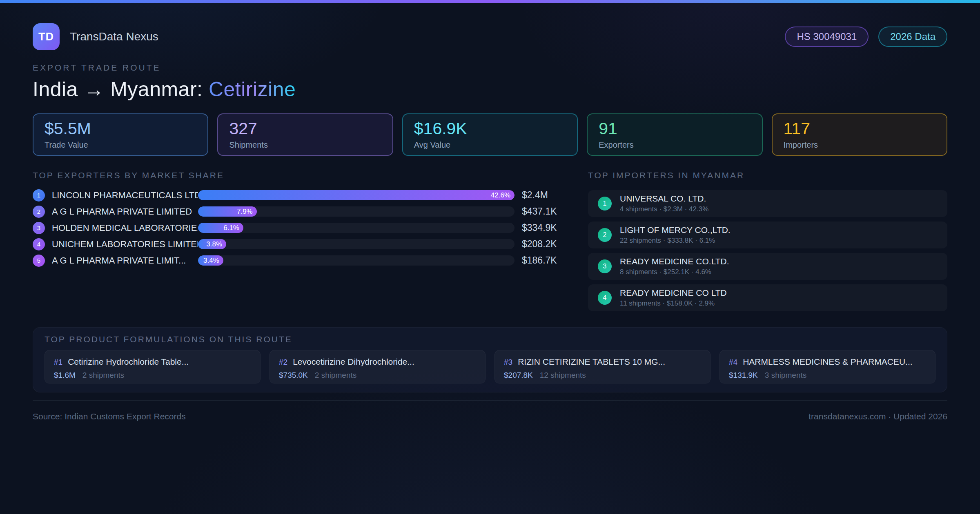  I want to click on product-card-bottom: $207.8K 12 shipments, so click(603, 375).